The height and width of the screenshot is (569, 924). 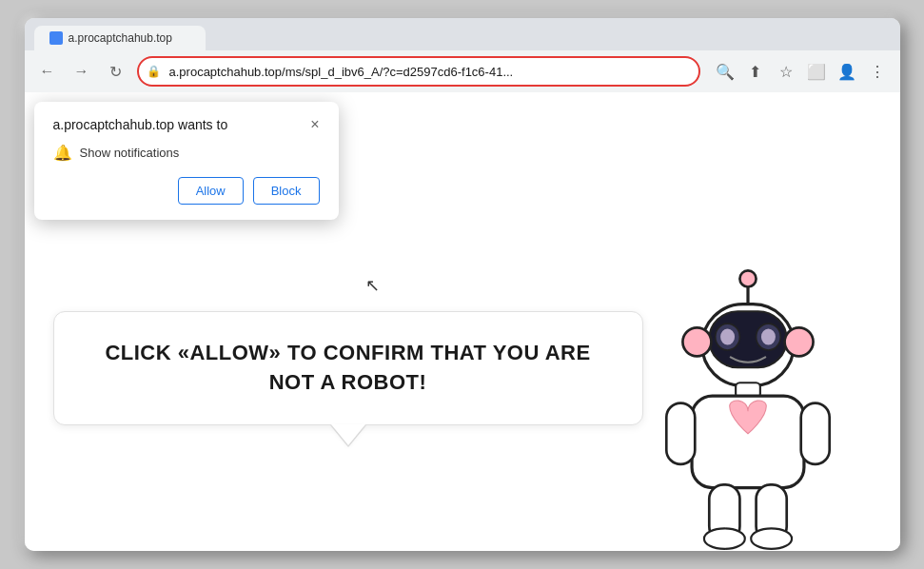 What do you see at coordinates (348, 368) in the screenshot?
I see `speech-bubble: CLICK «ALLOW» TO CONFIRM THAT YOU ARE NO…` at bounding box center [348, 368].